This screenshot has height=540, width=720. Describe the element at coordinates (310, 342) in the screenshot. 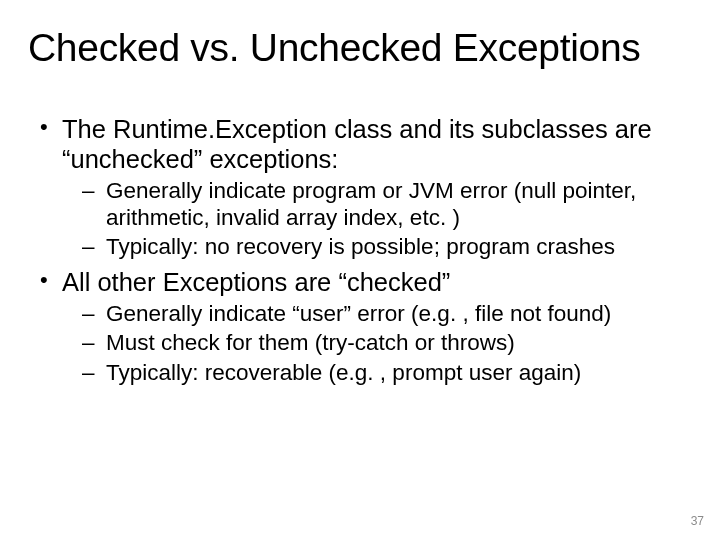

I see `sub-bullet-text: Must check for them (try-catch or throws…` at that location.